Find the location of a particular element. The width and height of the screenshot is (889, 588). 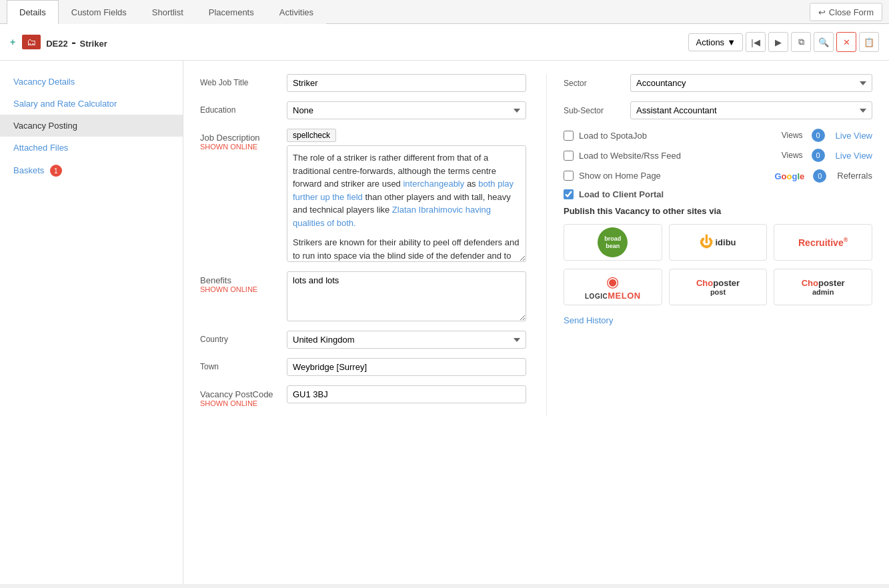

live-view-1-link: Live View is located at coordinates (854, 136).